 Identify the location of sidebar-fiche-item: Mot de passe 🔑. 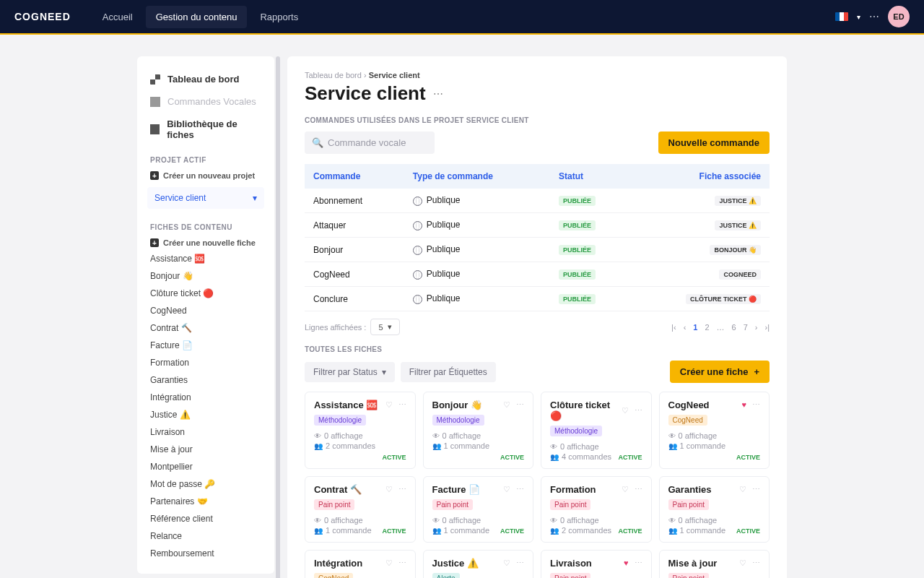
(206, 484).